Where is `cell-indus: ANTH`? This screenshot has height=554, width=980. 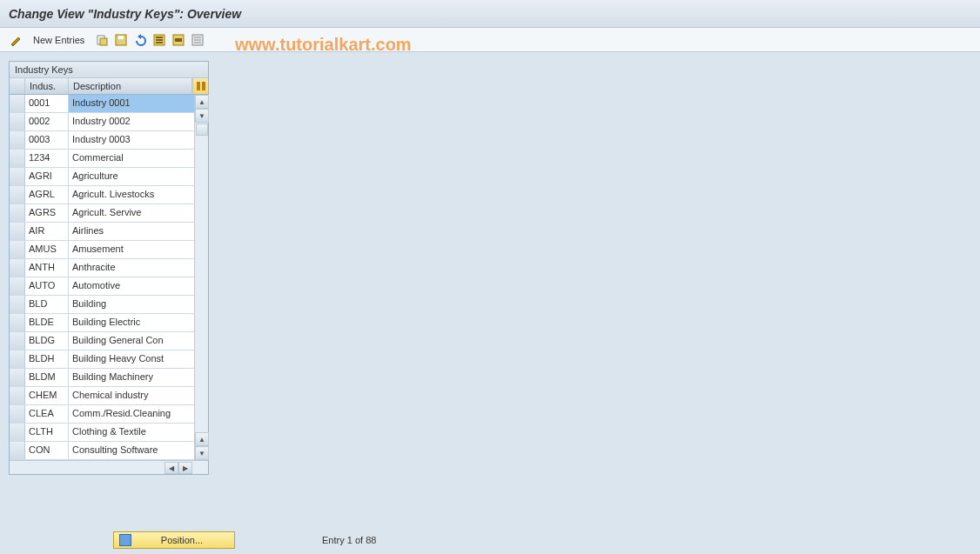
cell-indus: ANTH is located at coordinates (47, 268).